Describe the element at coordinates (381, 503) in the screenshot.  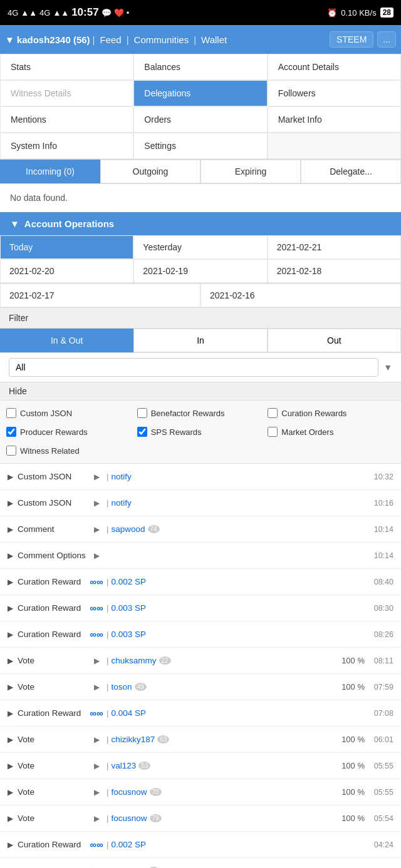
I see `operation-time: 10:16` at that location.